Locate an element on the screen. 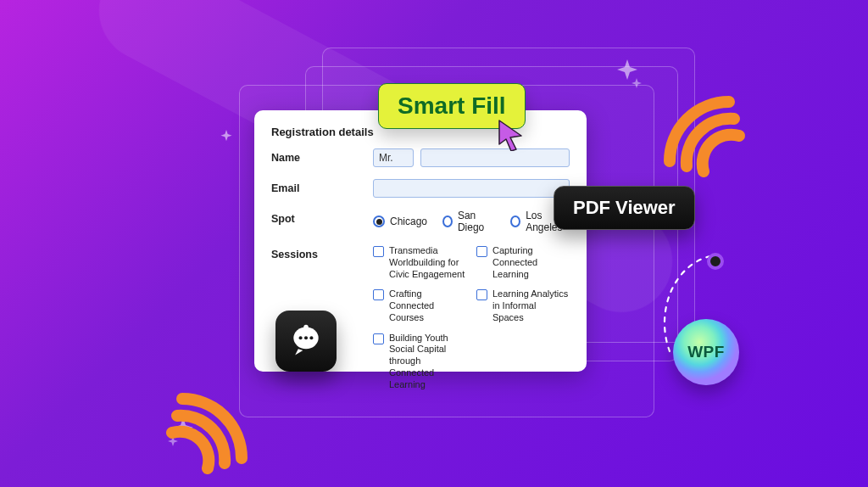 The image size is (868, 487). session-checkbox: Building Youth Social Capital through Co… is located at coordinates (420, 361).